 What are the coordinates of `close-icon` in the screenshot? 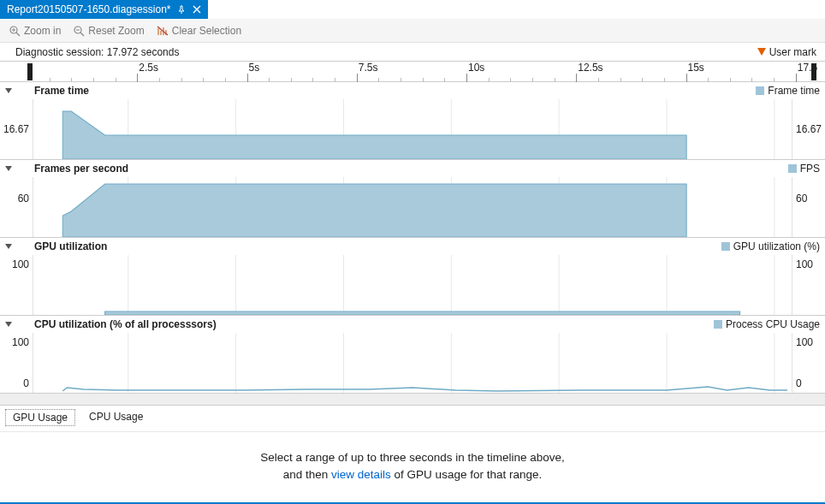 It's located at (197, 9).